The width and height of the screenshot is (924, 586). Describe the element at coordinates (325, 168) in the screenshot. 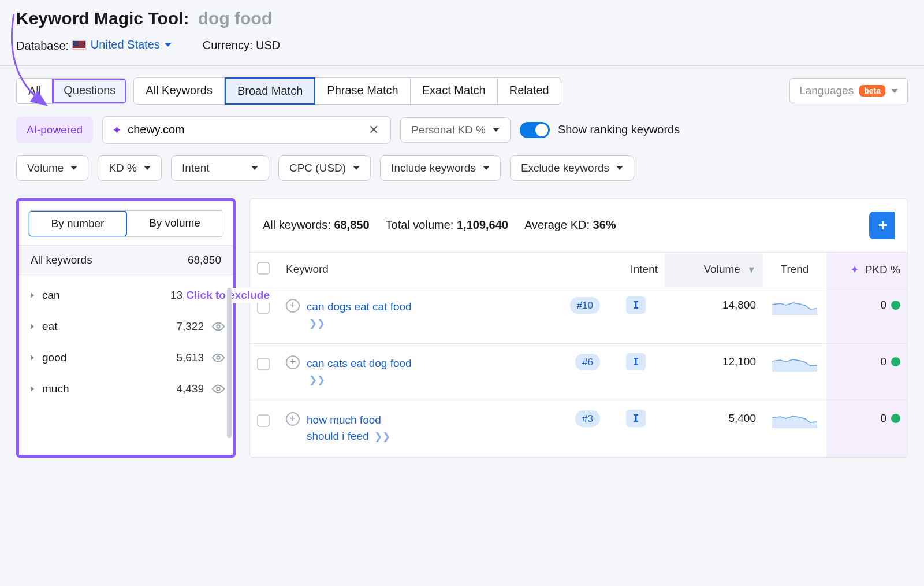

I see `cpc-filter: CPC (USD)` at that location.